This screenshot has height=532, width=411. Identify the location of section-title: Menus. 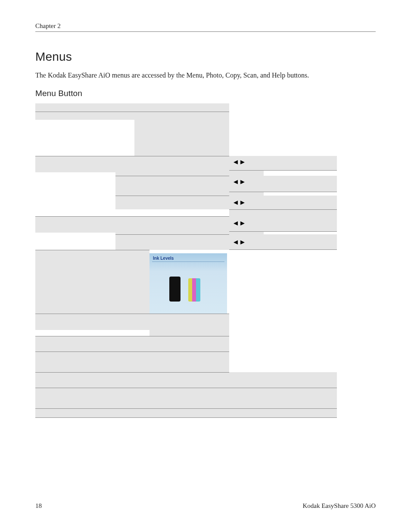
(206, 57).